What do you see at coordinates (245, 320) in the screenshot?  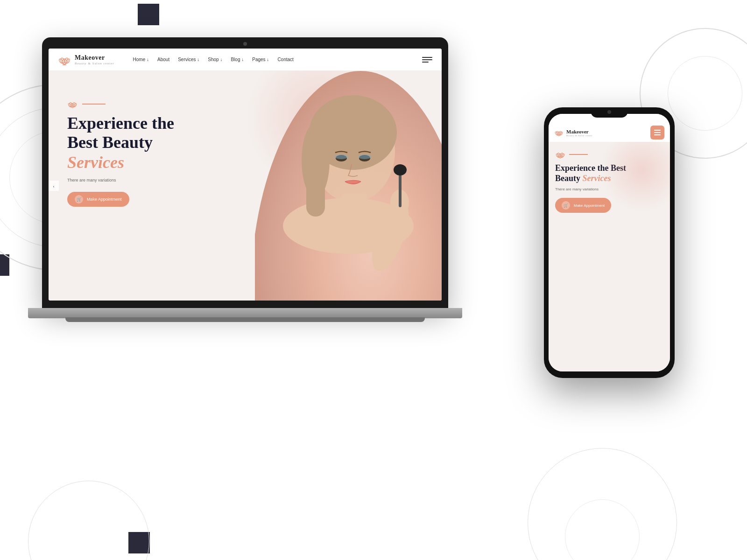 I see `laptop-foot` at bounding box center [245, 320].